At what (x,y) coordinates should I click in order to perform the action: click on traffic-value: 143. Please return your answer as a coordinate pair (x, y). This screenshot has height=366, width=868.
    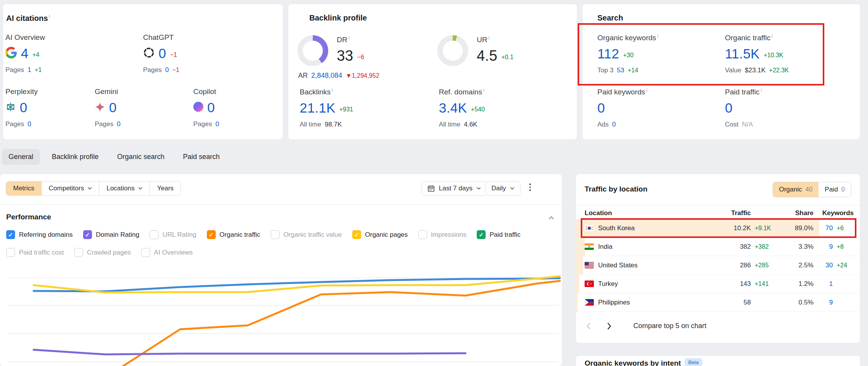
    Looking at the image, I should click on (732, 284).